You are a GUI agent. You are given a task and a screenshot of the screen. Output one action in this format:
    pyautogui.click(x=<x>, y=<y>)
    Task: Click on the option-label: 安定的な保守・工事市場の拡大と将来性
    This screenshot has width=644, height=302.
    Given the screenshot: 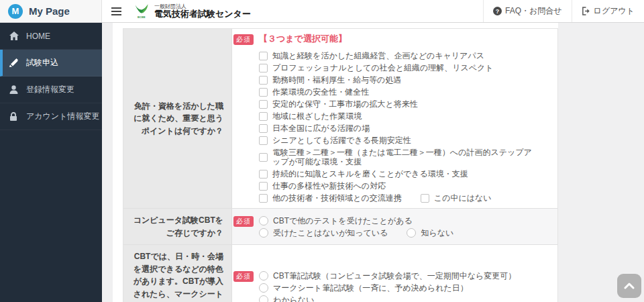 What is the action you would take?
    pyautogui.click(x=345, y=104)
    